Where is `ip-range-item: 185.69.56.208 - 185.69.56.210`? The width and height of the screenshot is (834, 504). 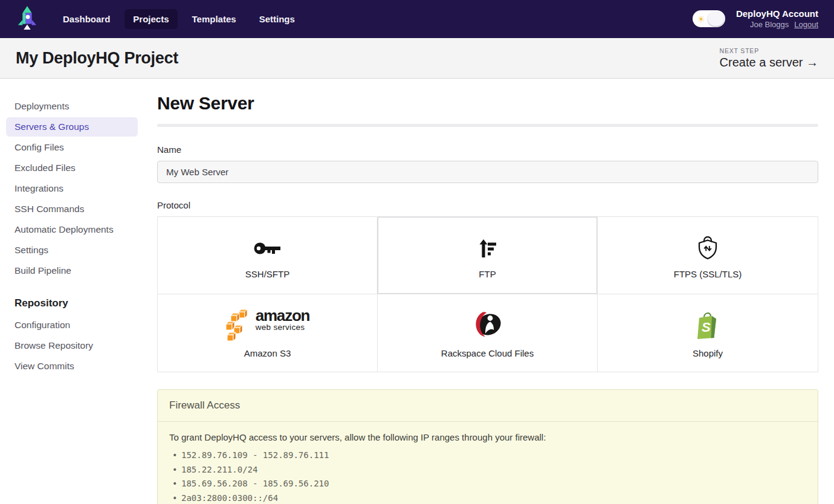 ip-range-item: 185.69.56.208 - 185.69.56.210 is located at coordinates (488, 484).